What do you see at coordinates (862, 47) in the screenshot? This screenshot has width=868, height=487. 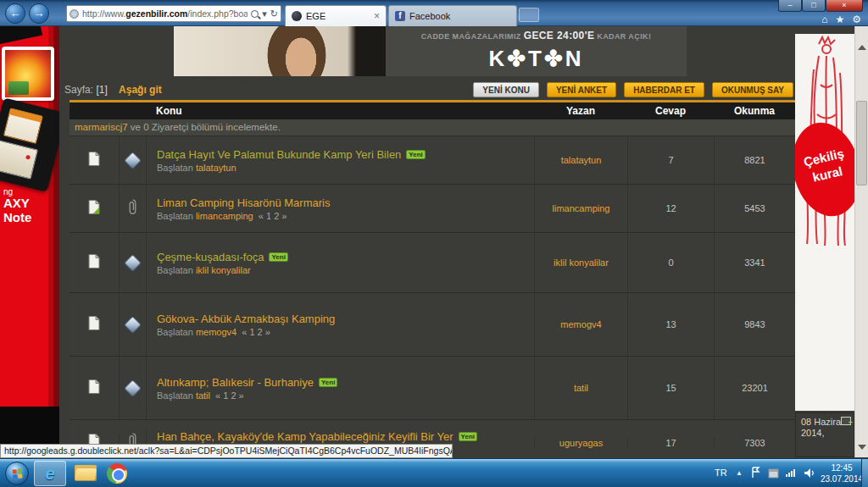 I see `scroll-up-icon` at bounding box center [862, 47].